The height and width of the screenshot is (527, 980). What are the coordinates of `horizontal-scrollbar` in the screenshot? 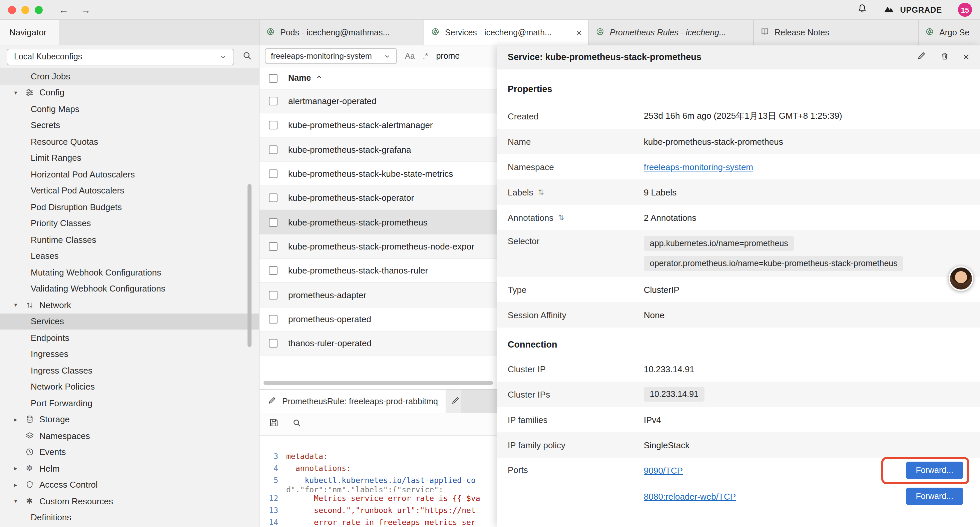 It's located at (378, 383).